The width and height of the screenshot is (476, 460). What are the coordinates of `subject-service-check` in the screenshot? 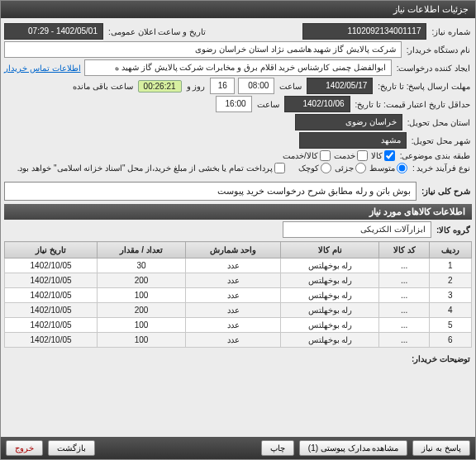 It's located at (362, 155).